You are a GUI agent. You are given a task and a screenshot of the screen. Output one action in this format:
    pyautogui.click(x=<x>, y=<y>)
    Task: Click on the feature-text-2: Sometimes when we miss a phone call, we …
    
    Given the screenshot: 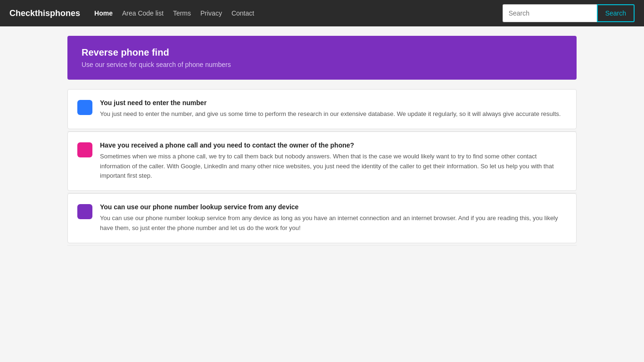 What is the action you would take?
    pyautogui.click(x=333, y=166)
    